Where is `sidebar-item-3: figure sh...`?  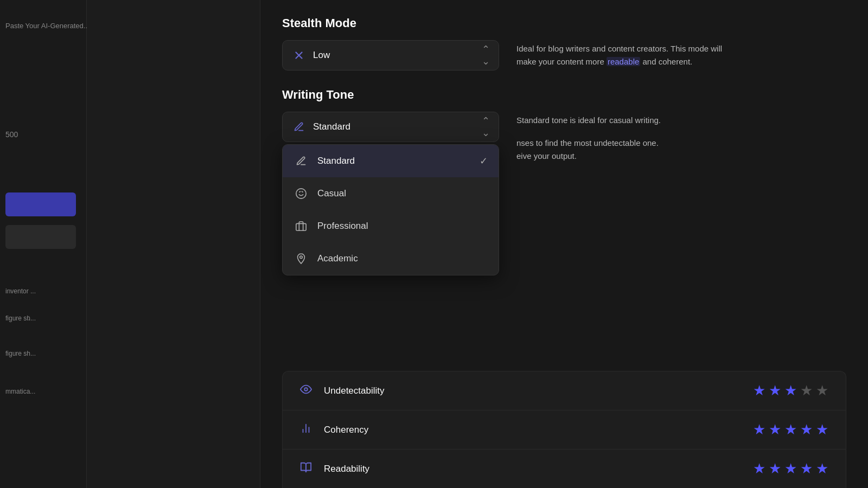 sidebar-item-3: figure sh... is located at coordinates (21, 354).